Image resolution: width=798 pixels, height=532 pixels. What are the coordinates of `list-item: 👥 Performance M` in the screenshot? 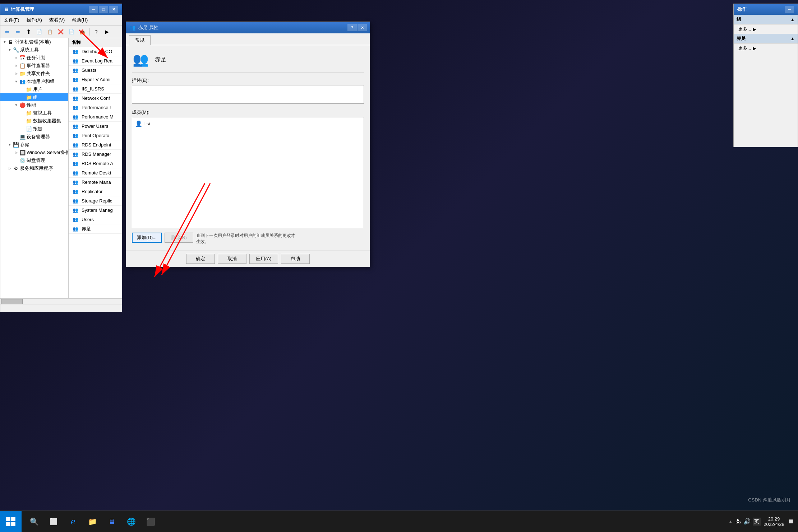 It's located at (95, 117).